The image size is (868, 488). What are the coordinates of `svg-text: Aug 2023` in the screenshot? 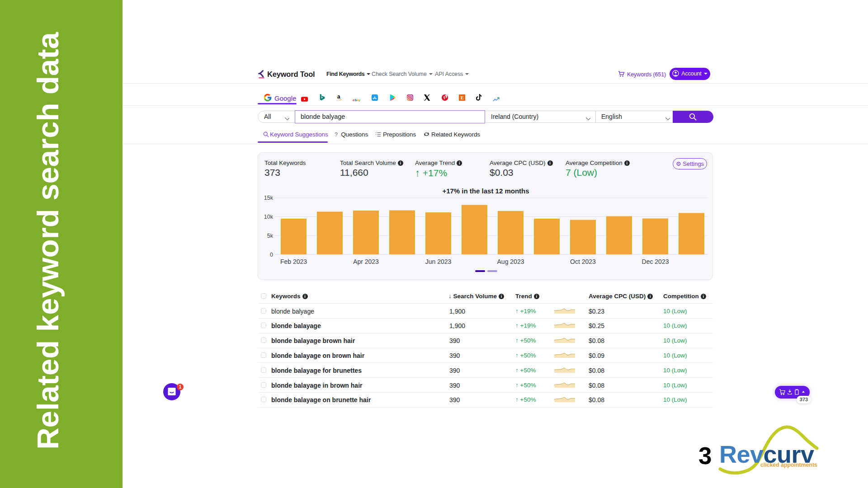 It's located at (511, 262).